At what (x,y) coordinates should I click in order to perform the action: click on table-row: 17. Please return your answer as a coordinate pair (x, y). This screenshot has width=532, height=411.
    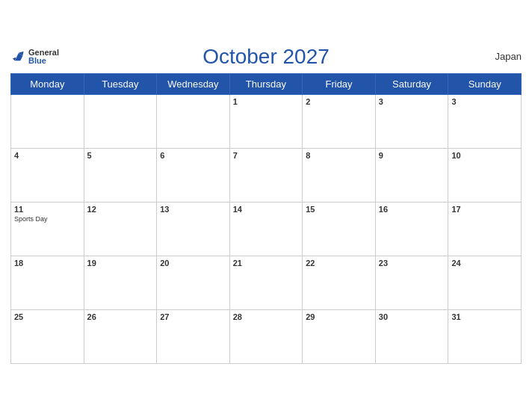
    Looking at the image, I should click on (485, 229).